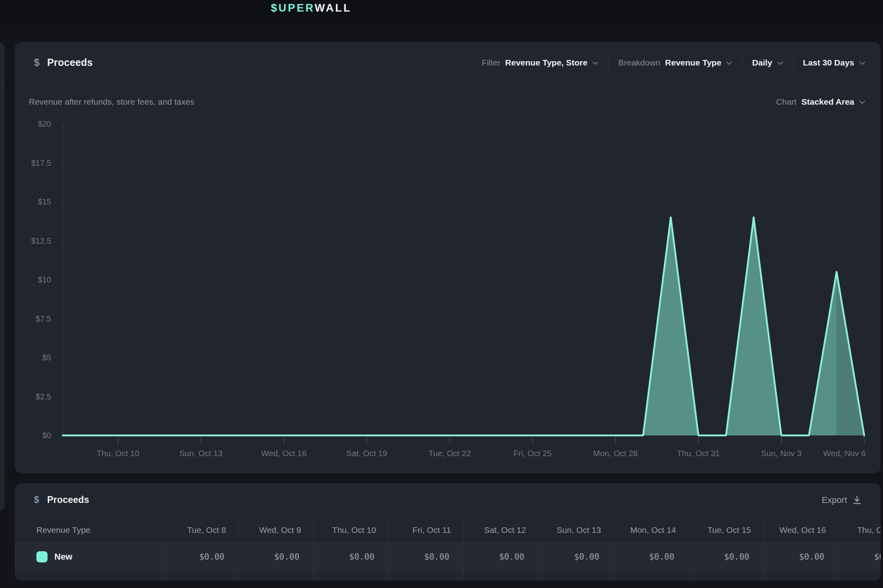 This screenshot has width=883, height=588. Describe the element at coordinates (284, 453) in the screenshot. I see `x-axis-label: Wed, Oct 16` at that location.